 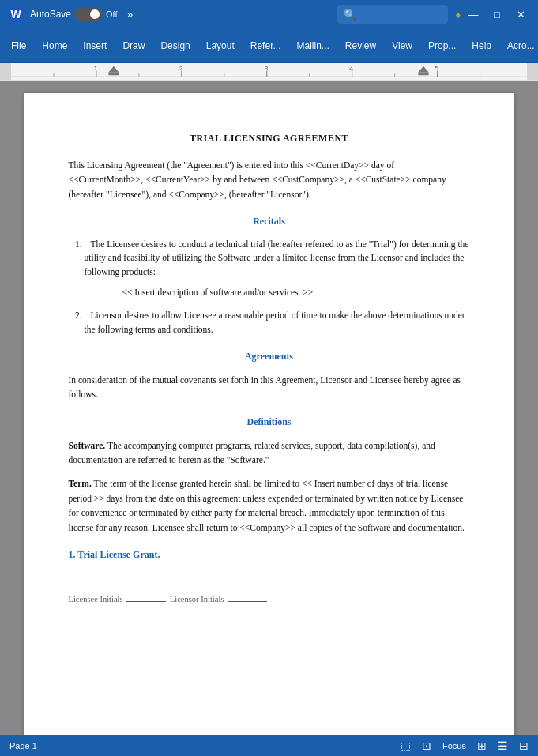 I want to click on recital-2-text: Licensor desires to allow Licensee a rea…, so click(x=275, y=322).